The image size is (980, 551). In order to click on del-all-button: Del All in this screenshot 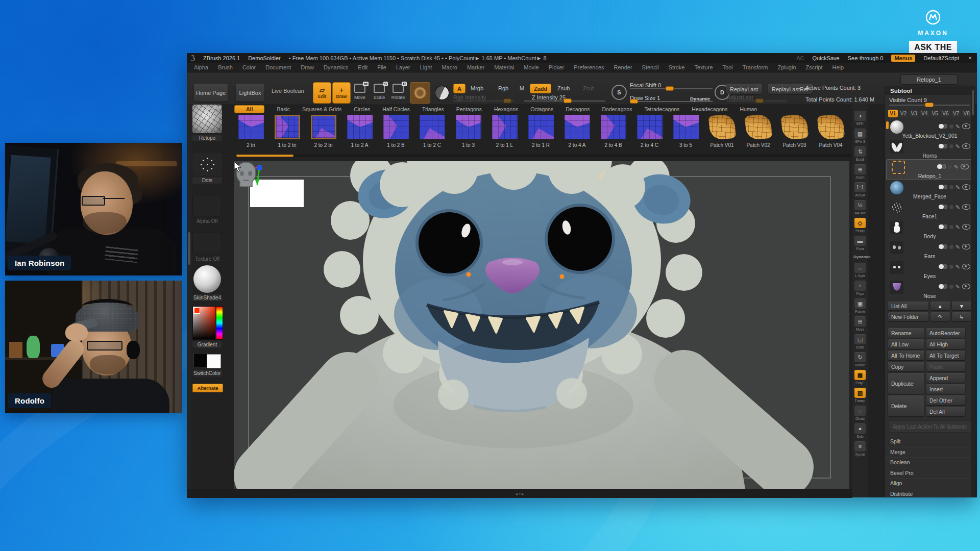, I will do `click(946, 411)`.